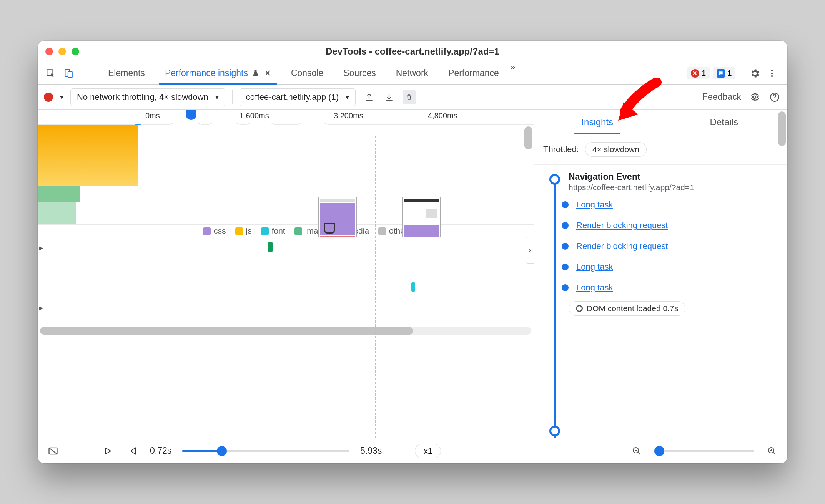  I want to click on play-icon, so click(108, 451).